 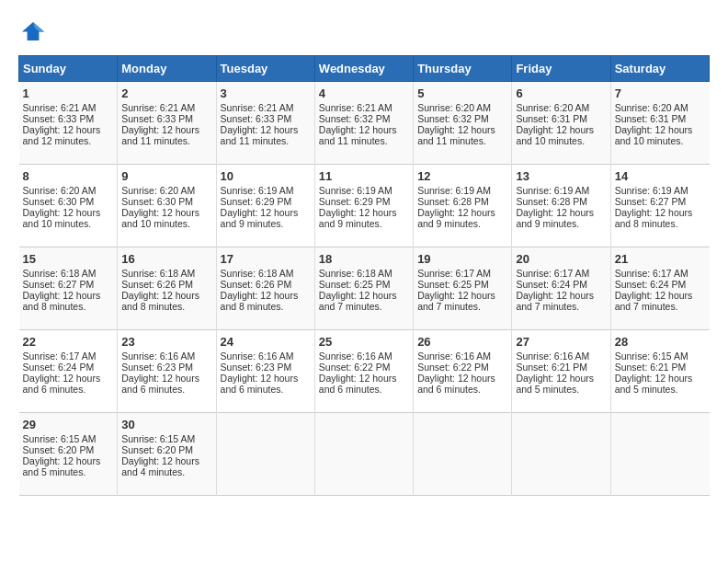 What do you see at coordinates (59, 284) in the screenshot?
I see `sunset: Sunset: 6:27 PM` at bounding box center [59, 284].